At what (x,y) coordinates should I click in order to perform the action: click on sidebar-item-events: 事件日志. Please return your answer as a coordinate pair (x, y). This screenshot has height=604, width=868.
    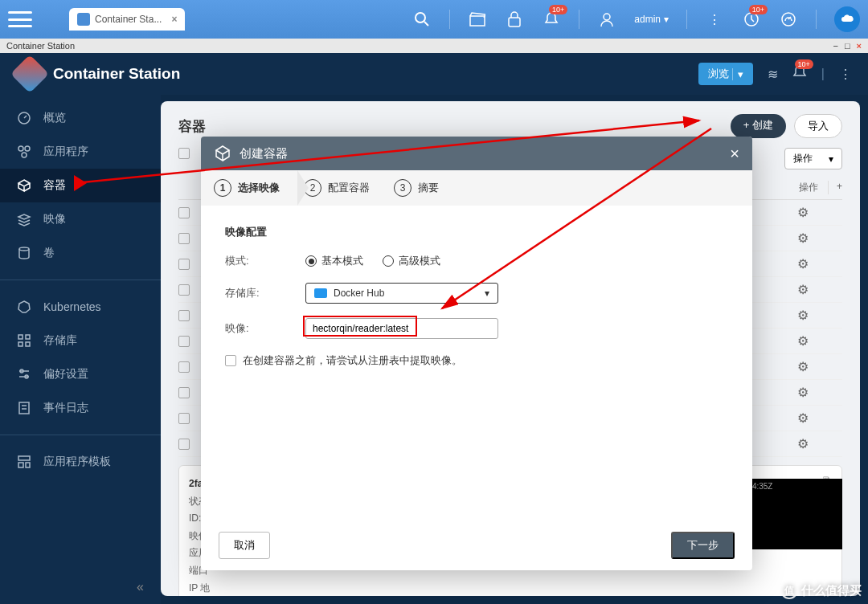
    Looking at the image, I should click on (80, 408).